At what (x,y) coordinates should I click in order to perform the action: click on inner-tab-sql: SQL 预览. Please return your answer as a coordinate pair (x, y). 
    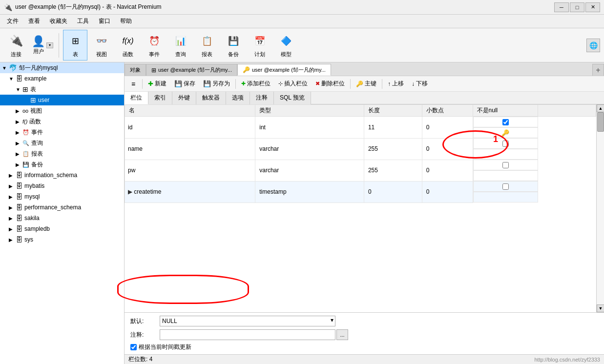
    Looking at the image, I should click on (292, 98).